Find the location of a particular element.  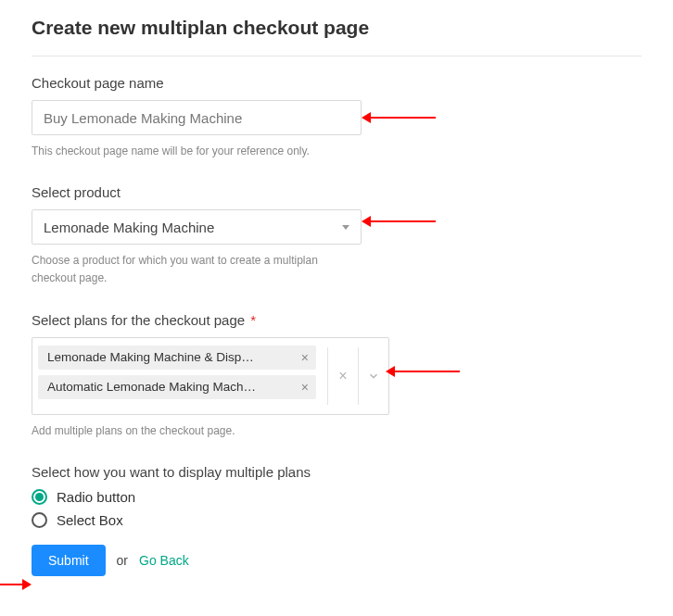

display-label: Select how you want to display multiple … is located at coordinates (336, 472).